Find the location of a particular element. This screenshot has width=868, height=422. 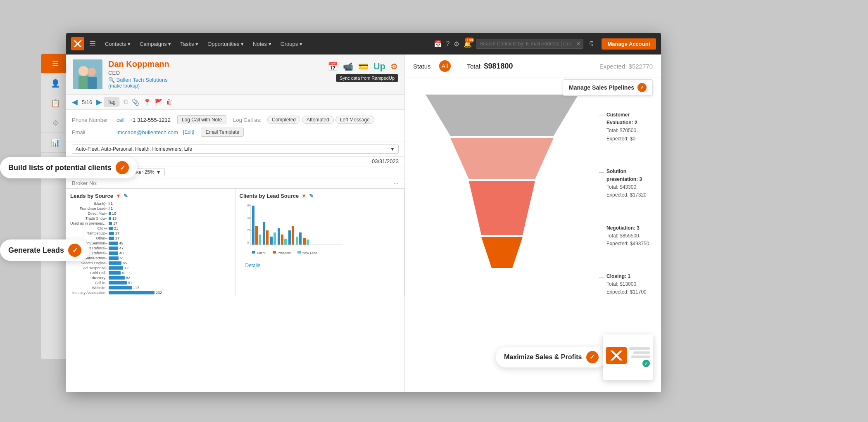

email-template-button: Email Template is located at coordinates (222, 132).